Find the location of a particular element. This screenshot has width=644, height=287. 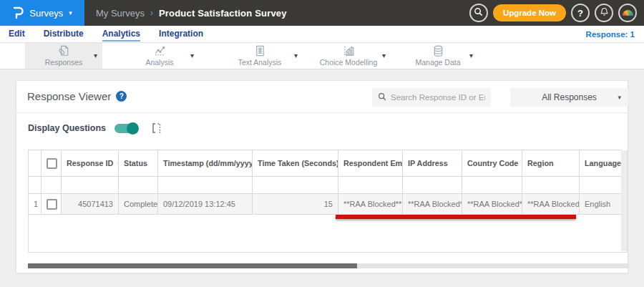

col-timestamp: Timestamp (dd/mm/yyyy)⇅ is located at coordinates (205, 163).